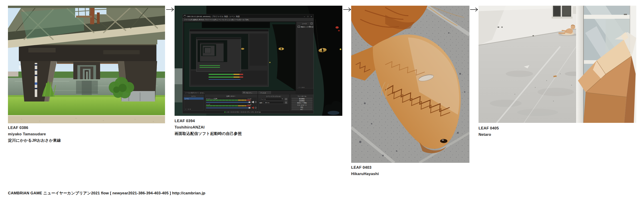 The width and height of the screenshot is (644, 198). What do you see at coordinates (304, 16) in the screenshot?
I see `minimize-icon: –` at bounding box center [304, 16].